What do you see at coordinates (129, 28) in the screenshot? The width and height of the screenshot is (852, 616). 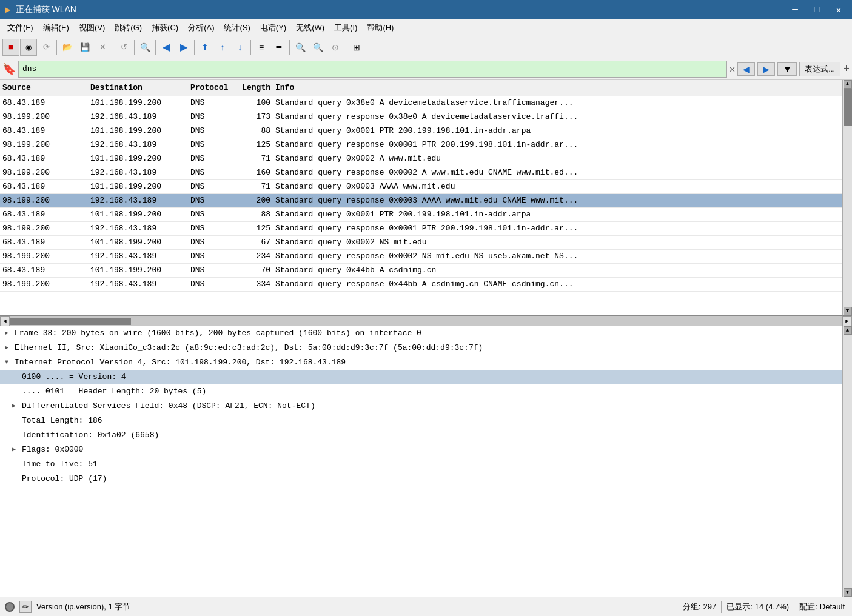 I see `menu-go: 跳转(G)` at bounding box center [129, 28].